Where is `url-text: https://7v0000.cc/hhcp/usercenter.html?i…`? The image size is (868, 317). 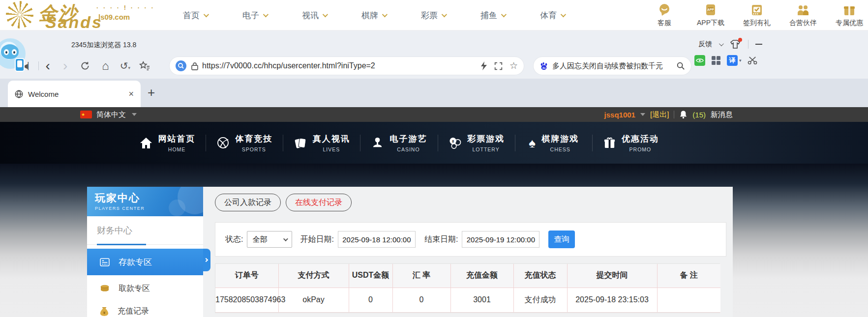 url-text: https://7v0000.cc/hhcp/usercenter.html?i… is located at coordinates (341, 66).